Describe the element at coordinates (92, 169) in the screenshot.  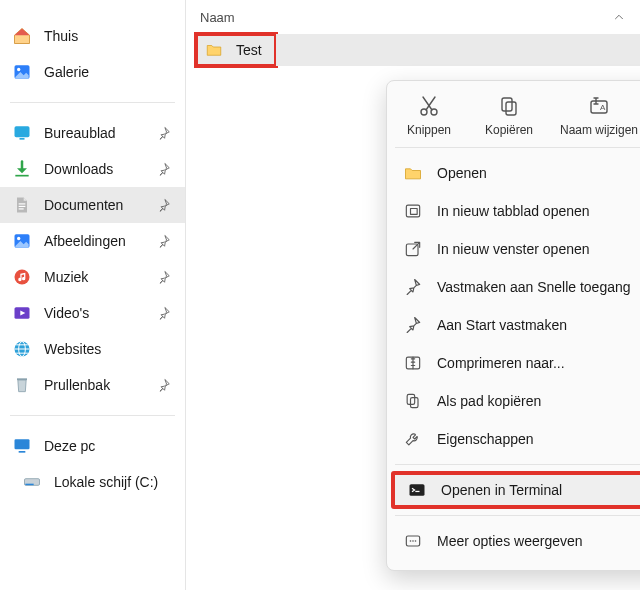
I see `sidebar-item-downloads: Downloads` at that location.